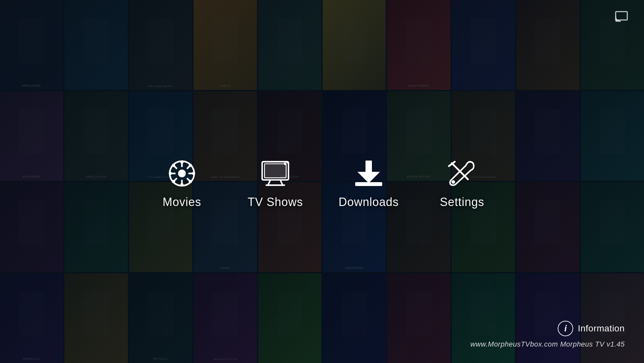  I want to click on menu-row: Movies TV Shows, so click(322, 182).